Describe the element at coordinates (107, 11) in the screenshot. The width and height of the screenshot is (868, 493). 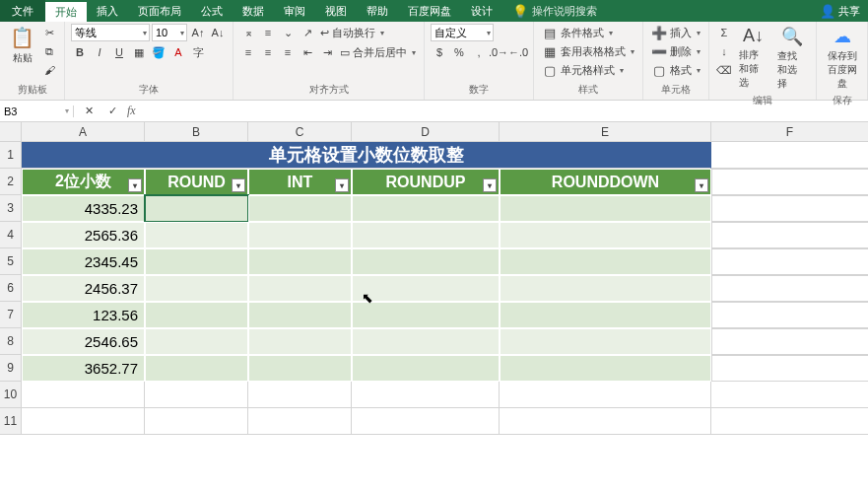
I see `tab-insert: 插入` at that location.